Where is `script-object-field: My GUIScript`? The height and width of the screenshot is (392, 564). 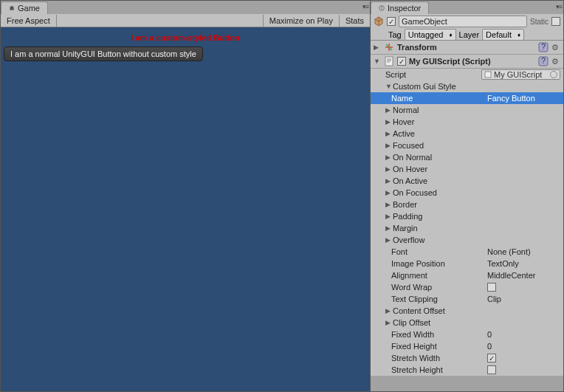
script-object-field: My GUIScript is located at coordinates (521, 75).